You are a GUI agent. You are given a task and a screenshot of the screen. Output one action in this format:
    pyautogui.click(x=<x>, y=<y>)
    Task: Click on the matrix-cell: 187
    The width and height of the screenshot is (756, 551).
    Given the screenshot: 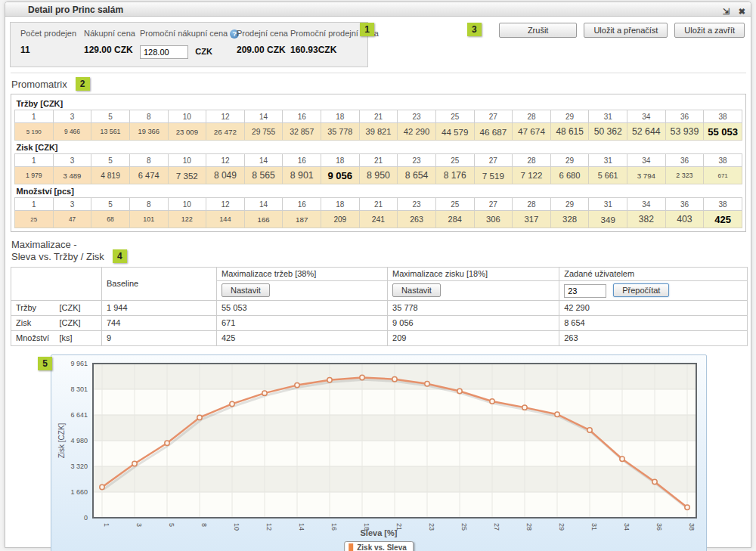 What is the action you would take?
    pyautogui.click(x=302, y=219)
    